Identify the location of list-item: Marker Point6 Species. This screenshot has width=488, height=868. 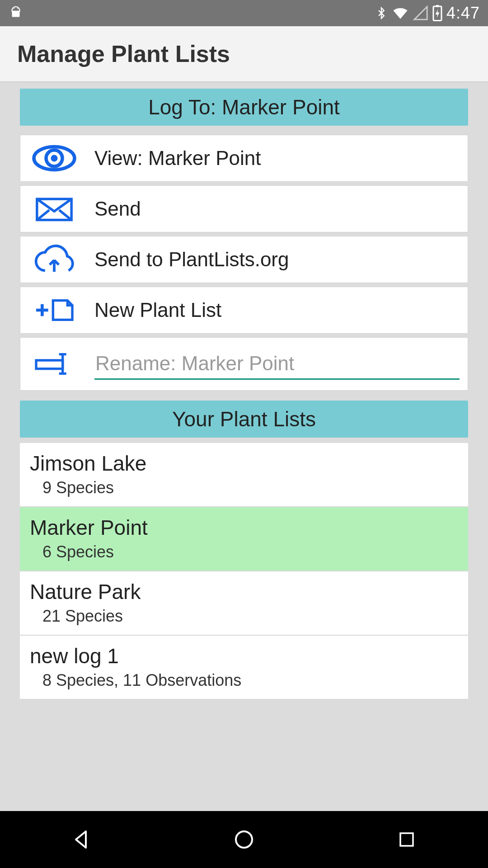
(244, 539).